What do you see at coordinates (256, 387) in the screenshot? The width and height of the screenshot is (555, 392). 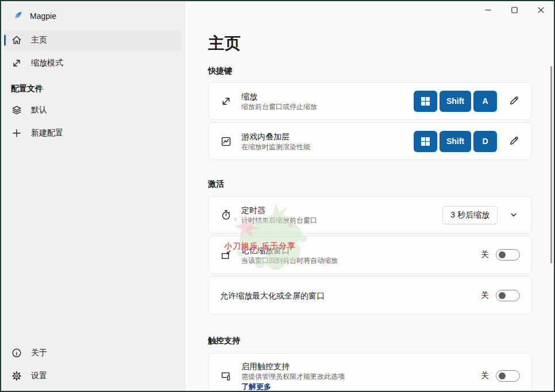 I see `learn-more-link: 了解更多` at bounding box center [256, 387].